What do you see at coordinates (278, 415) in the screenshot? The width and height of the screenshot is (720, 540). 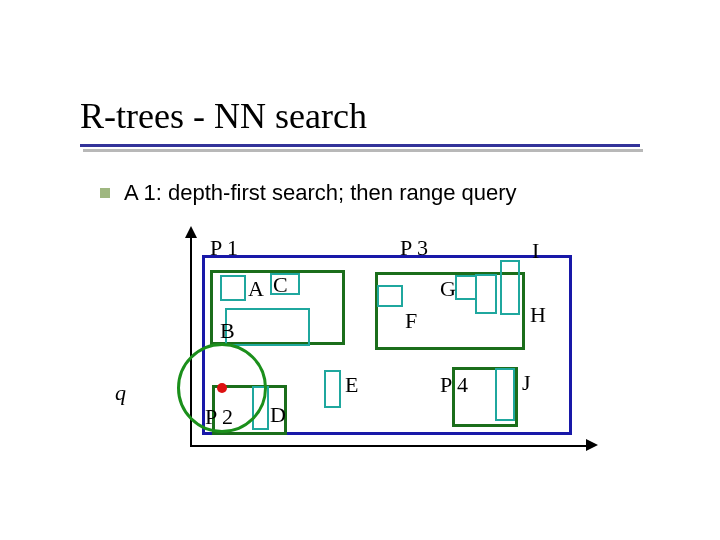 I see `label-D: D` at bounding box center [278, 415].